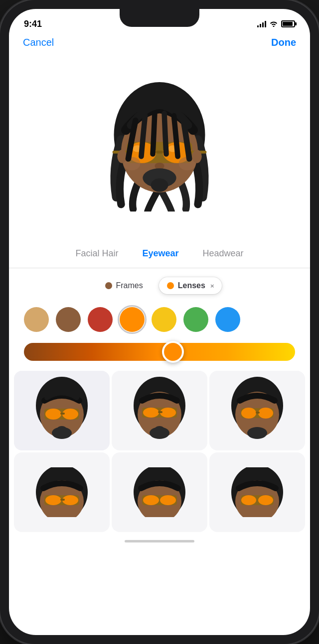 The image size is (319, 644). Describe the element at coordinates (212, 286) in the screenshot. I see `lenses-close-icon: ×` at that location.